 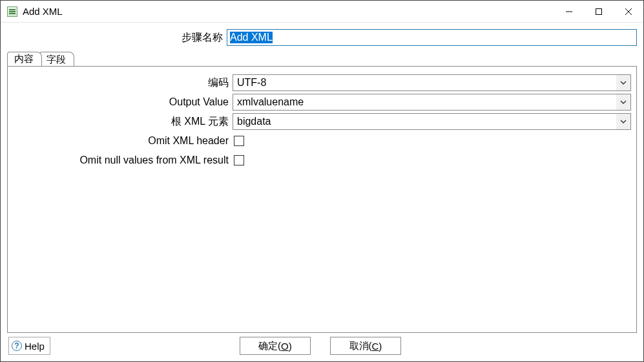 I want to click on step-name-input: Add XML, so click(x=431, y=37).